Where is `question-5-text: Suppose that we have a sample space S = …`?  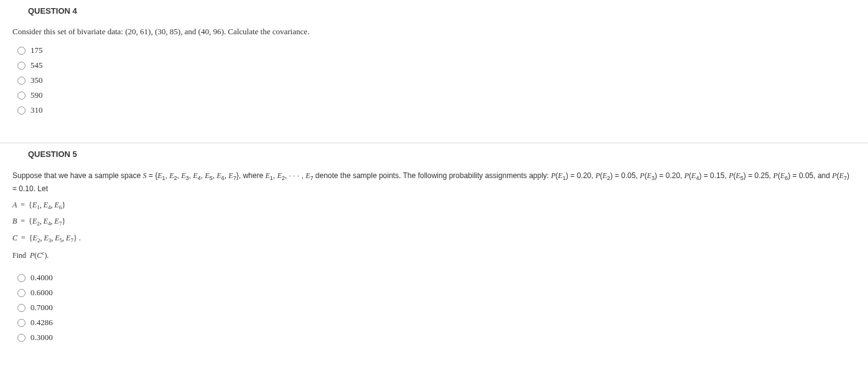 question-5-text: Suppose that we have a sample space S = … is located at coordinates (434, 182).